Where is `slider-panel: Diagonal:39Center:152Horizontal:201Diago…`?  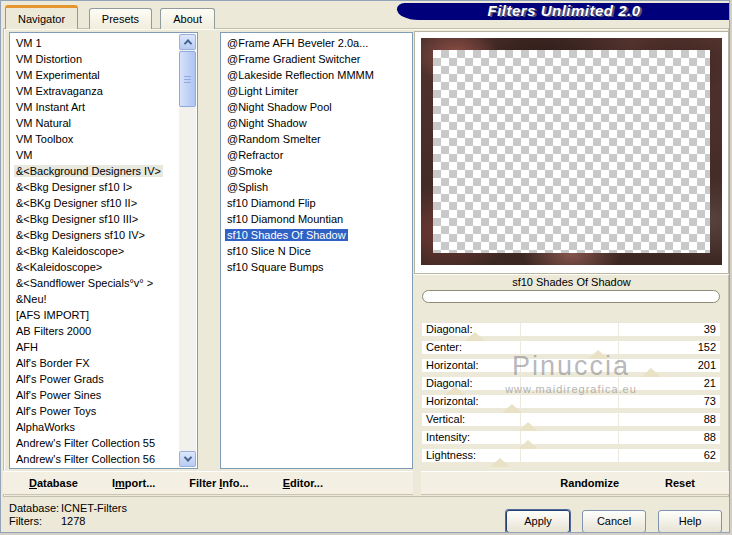 slider-panel: Diagonal:39Center:152Horizontal:201Diago… is located at coordinates (571, 398).